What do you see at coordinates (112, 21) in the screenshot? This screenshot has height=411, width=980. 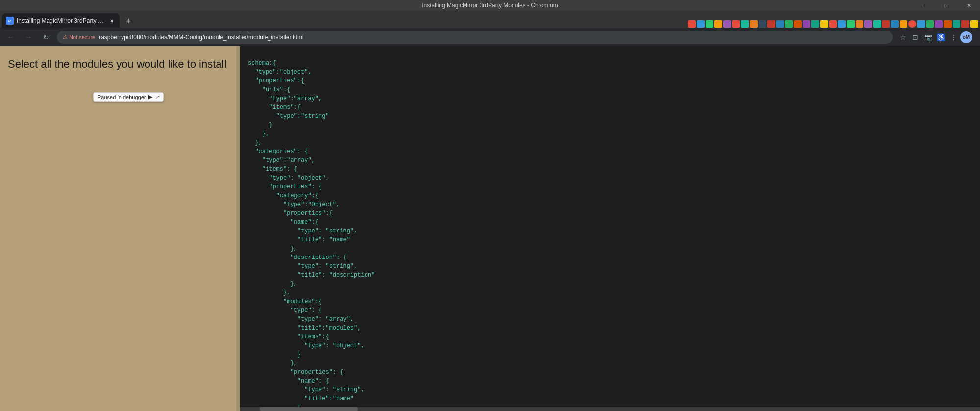 I see `tab-close-button: ✕` at bounding box center [112, 21].